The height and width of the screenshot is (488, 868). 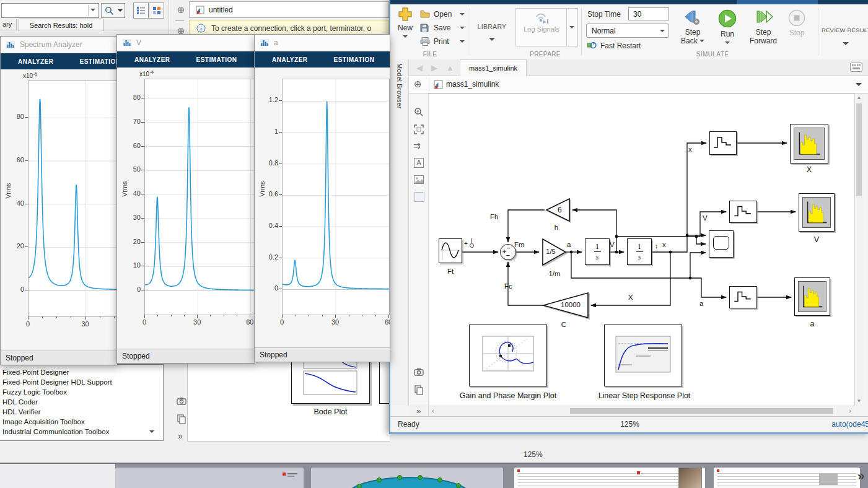 What do you see at coordinates (450, 251) in the screenshot?
I see `sine-wave-block` at bounding box center [450, 251].